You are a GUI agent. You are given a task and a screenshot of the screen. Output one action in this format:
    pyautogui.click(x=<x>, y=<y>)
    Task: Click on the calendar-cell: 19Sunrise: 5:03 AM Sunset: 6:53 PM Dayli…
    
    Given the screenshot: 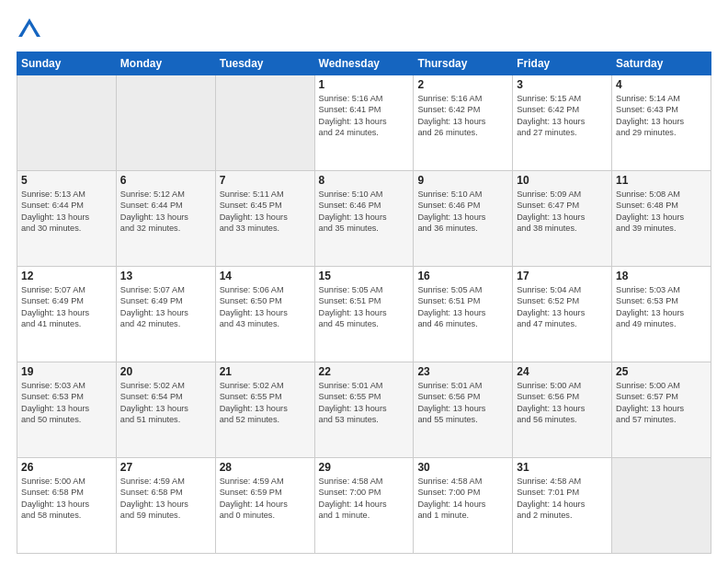 What is the action you would take?
    pyautogui.click(x=67, y=410)
    